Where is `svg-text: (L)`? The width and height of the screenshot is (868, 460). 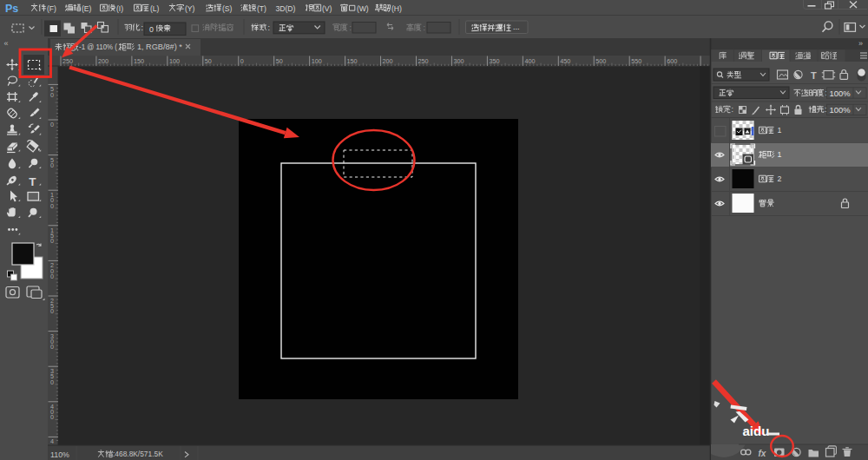
svg-text: (L) is located at coordinates (155, 9).